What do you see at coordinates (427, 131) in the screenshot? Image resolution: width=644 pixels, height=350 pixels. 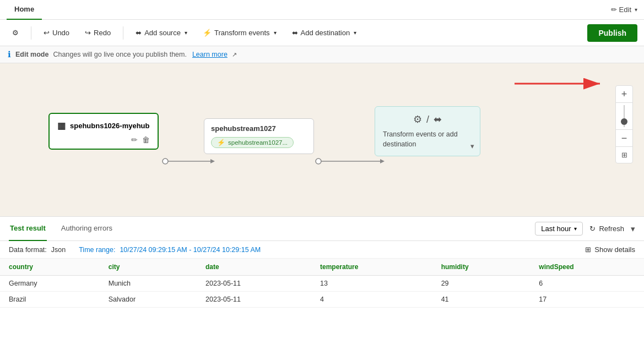 I see `destination-node: ⚙ / ⬌ Transform events or add destinatio…` at bounding box center [427, 131].